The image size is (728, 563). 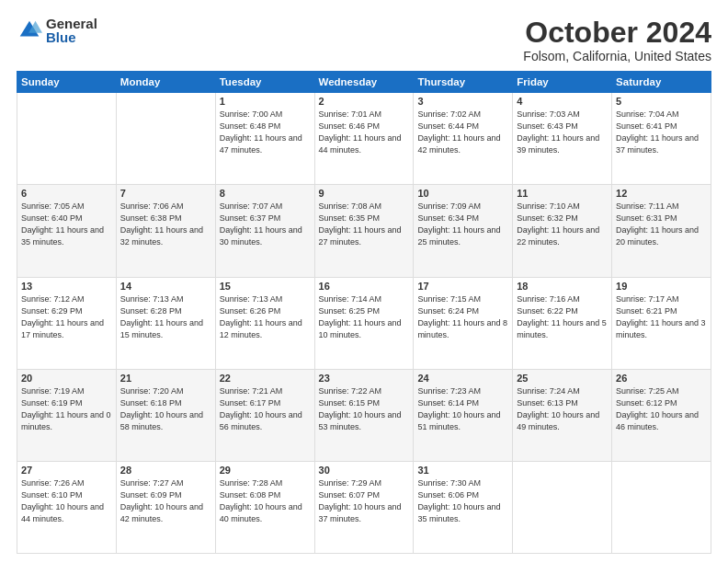 I want to click on day-info: Sunrise: 7:02 AM Sunset: 6:44 PM Dayligh…, so click(x=463, y=132).